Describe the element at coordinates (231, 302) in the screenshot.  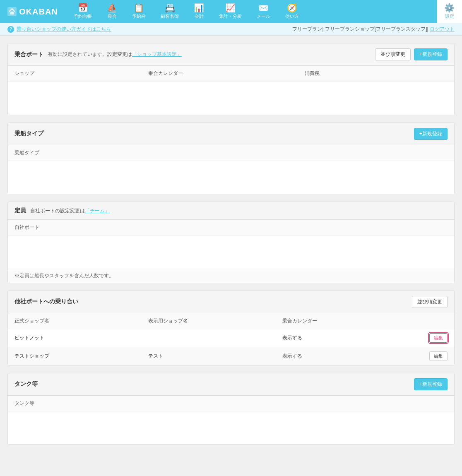
I see `section-other-company-header: 他社ボートへの乗り合い 並び順変更` at that location.